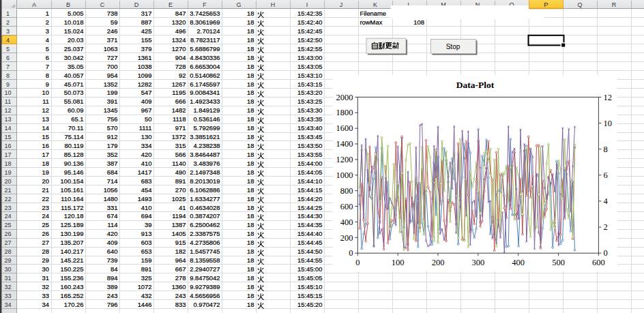 This screenshot has width=644, height=313. Describe the element at coordinates (375, 5) in the screenshot. I see `svg-text: K` at that location.